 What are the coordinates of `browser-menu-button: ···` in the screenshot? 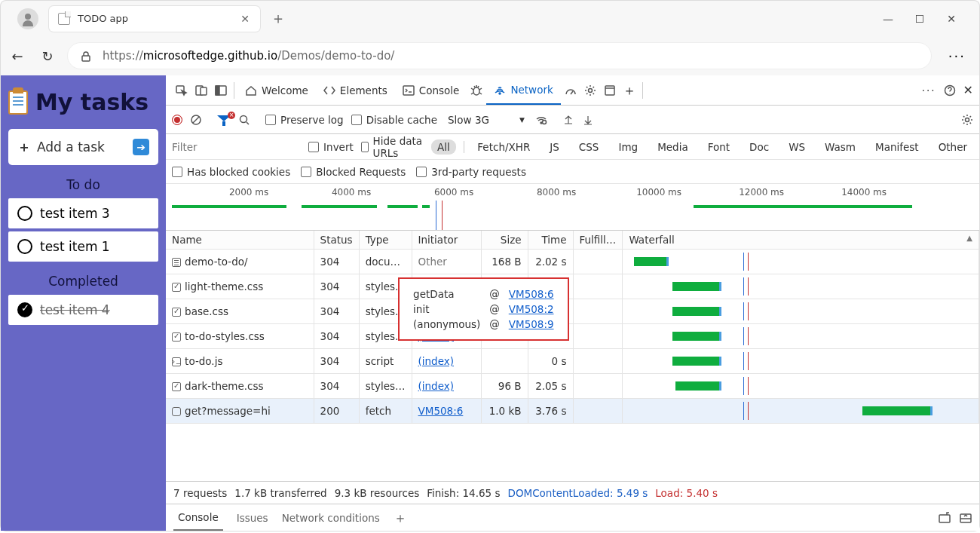 It's located at (957, 56).